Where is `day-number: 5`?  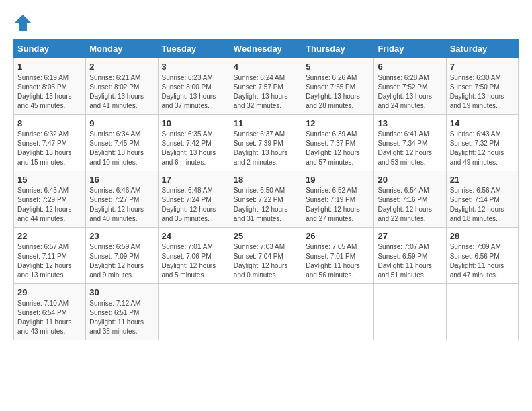
day-number: 5 is located at coordinates (338, 67).